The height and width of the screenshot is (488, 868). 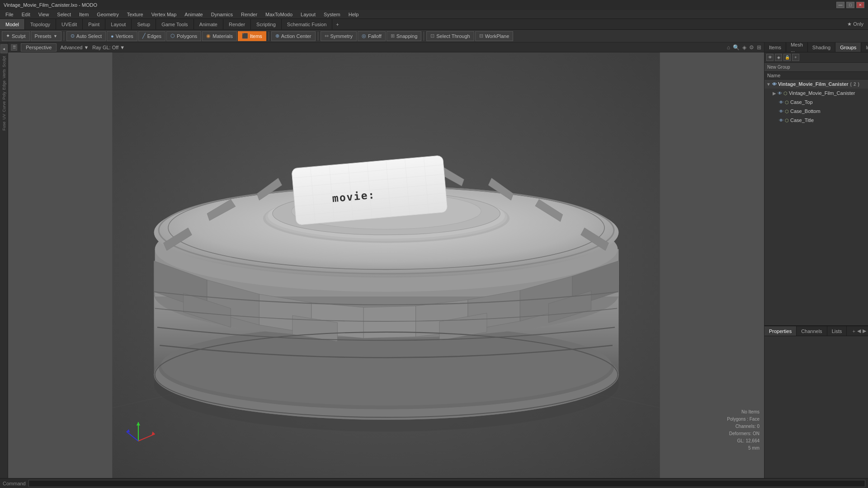 I want to click on action-center-button: ⊕ Action Center, so click(x=293, y=36).